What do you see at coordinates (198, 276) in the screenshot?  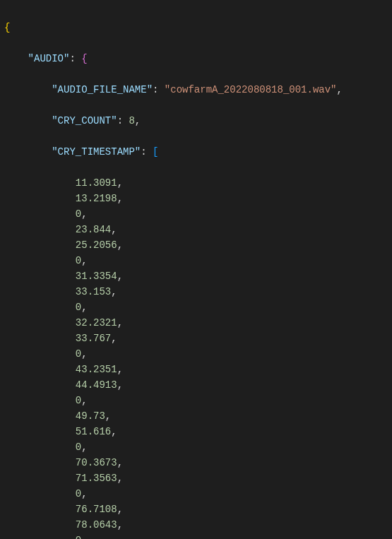 I see `timestamp-value: 31.3354,` at bounding box center [198, 276].